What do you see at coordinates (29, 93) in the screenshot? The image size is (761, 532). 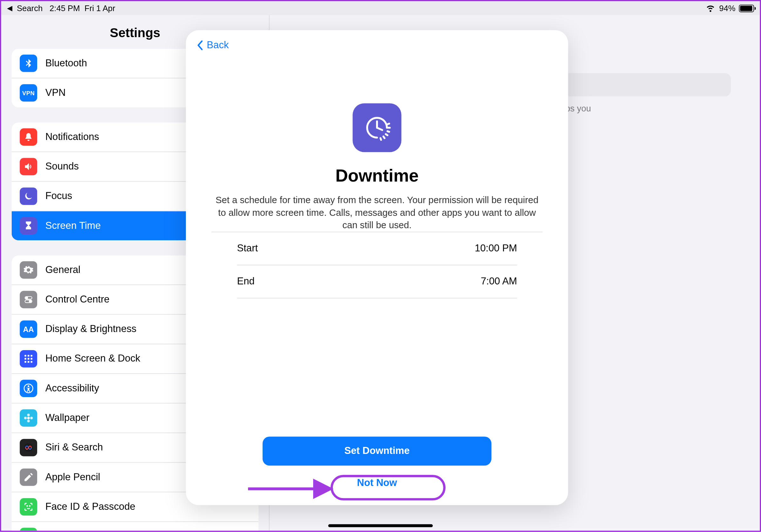 I see `vpn-text-icon: VPN` at bounding box center [29, 93].